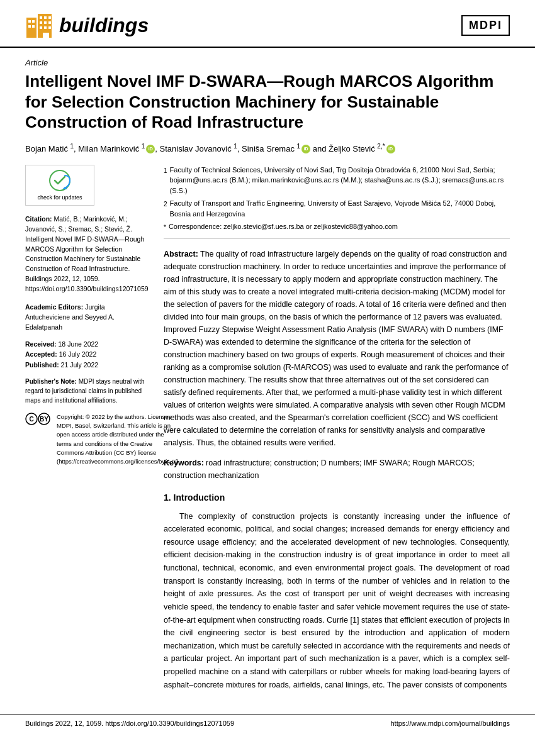 The image size is (535, 756). Describe the element at coordinates (88, 440) in the screenshot. I see `cc-license: C BY Copyright: © 2022 by the authors. L…` at that location.